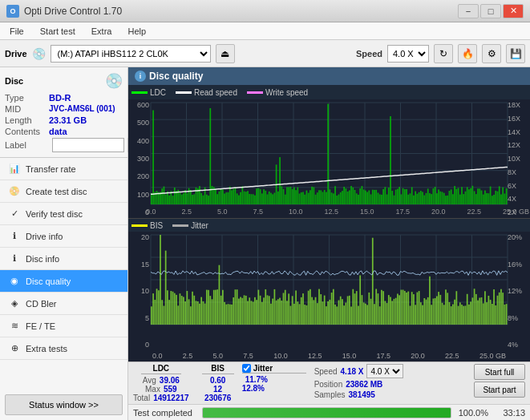 The height and width of the screenshot is (420, 530). I want to click on sidebar-item-fe-te: ≋ FE / TE, so click(64, 326).